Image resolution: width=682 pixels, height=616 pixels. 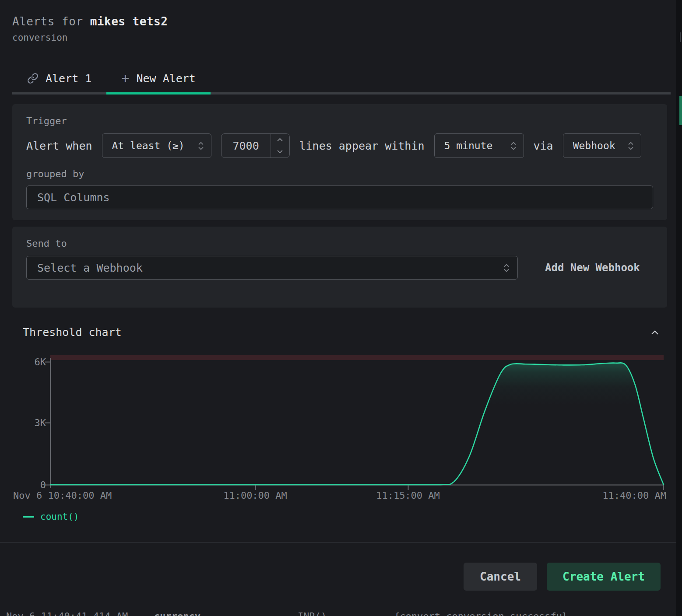 I want to click on via-label: via, so click(x=544, y=146).